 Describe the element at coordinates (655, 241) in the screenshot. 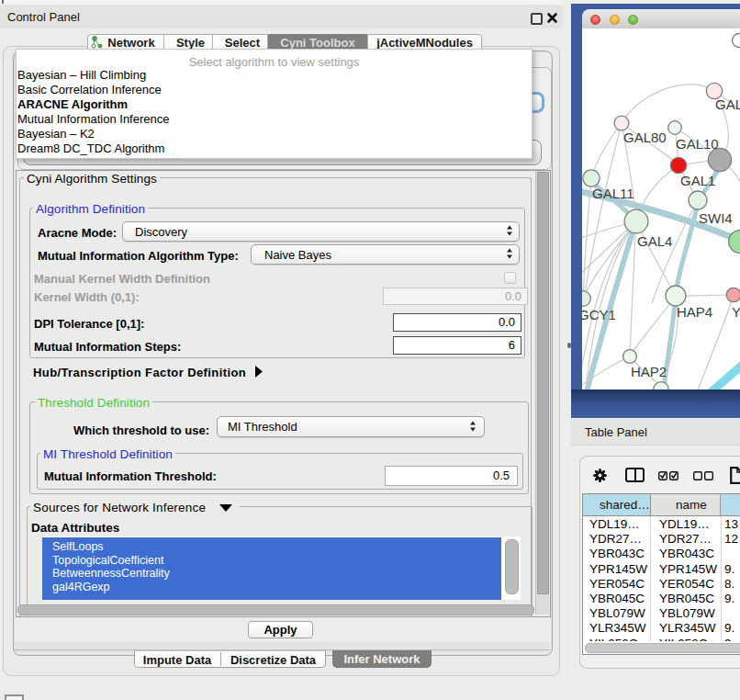

I see `svg-text: GAL4` at that location.